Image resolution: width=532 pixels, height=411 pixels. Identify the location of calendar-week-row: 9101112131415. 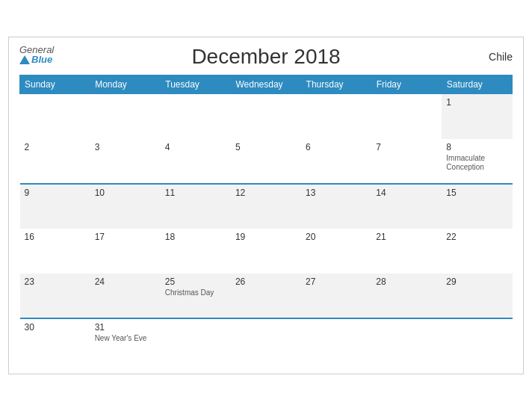
(266, 206).